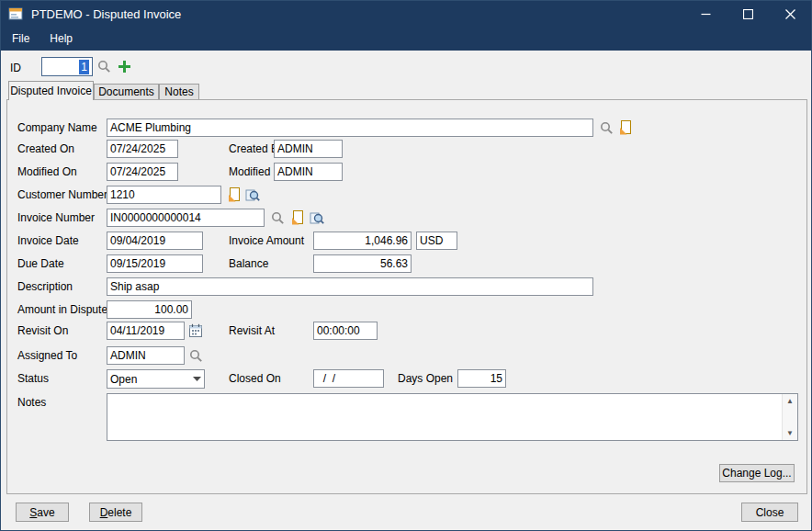 This screenshot has height=531, width=812. Describe the element at coordinates (625, 127) in the screenshot. I see `company-drilldown-icon` at that location.